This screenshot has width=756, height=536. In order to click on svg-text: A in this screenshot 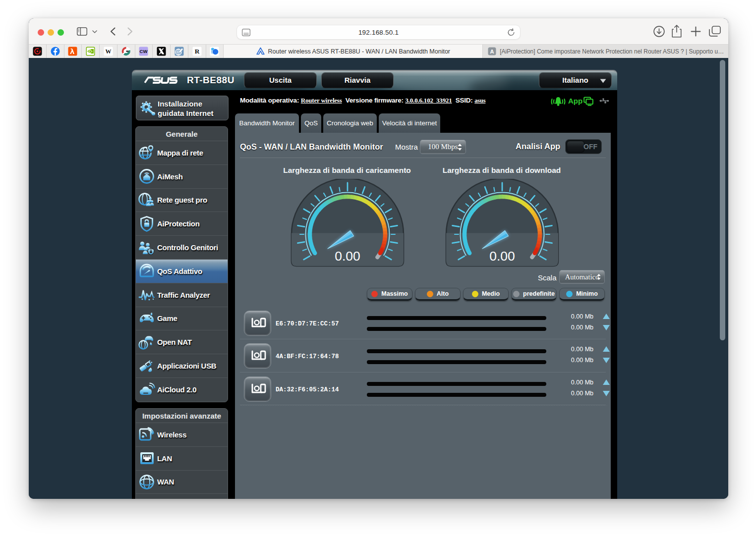, I will do `click(492, 52)`.